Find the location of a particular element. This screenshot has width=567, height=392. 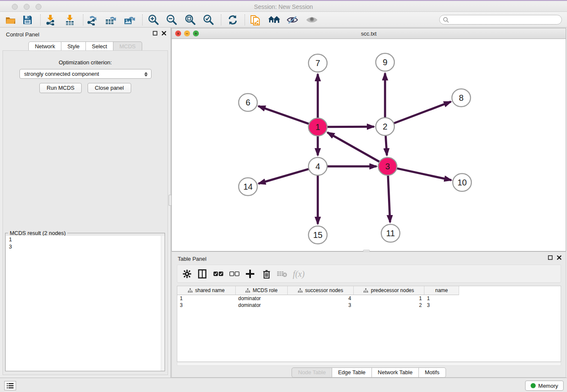

import-table-icon is located at coordinates (70, 20).